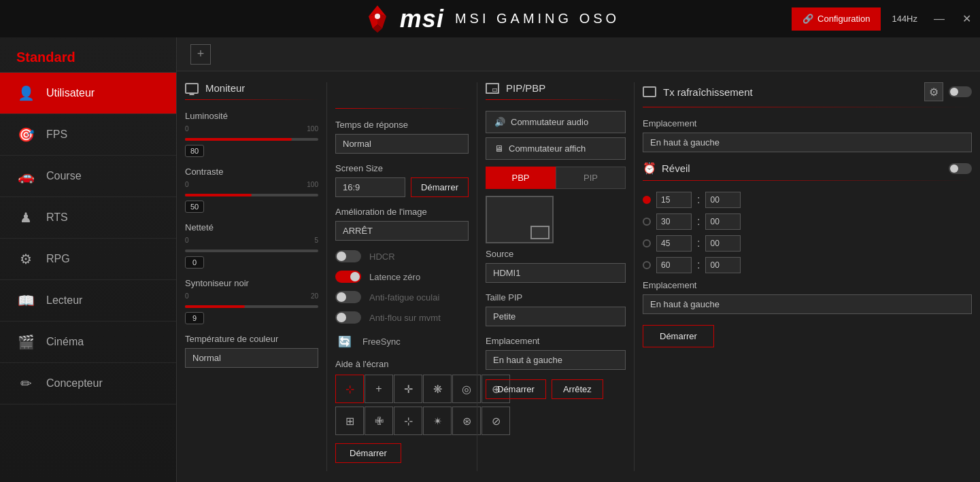  I want to click on nettete-value: 0, so click(195, 262).